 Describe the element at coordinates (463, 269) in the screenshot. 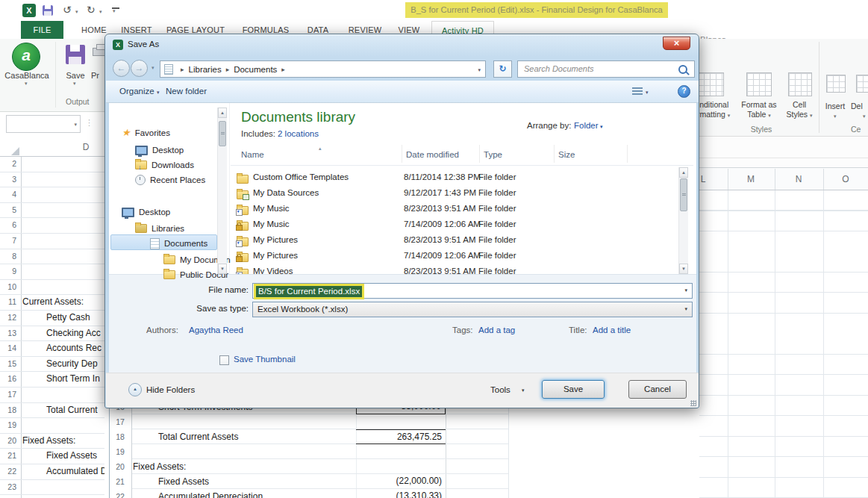

I see `file-row: My Videos 8/23/2013 9:51 AM File folder` at that location.